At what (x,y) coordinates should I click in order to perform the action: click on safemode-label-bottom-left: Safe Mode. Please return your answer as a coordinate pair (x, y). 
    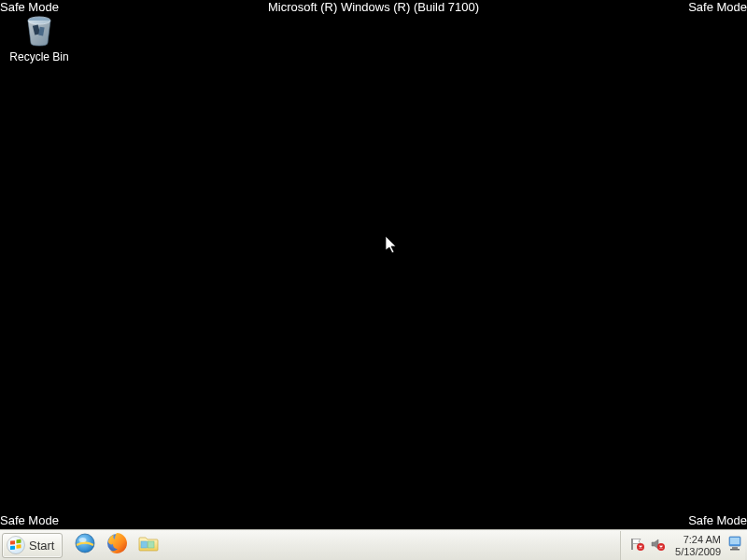
    Looking at the image, I should click on (30, 521).